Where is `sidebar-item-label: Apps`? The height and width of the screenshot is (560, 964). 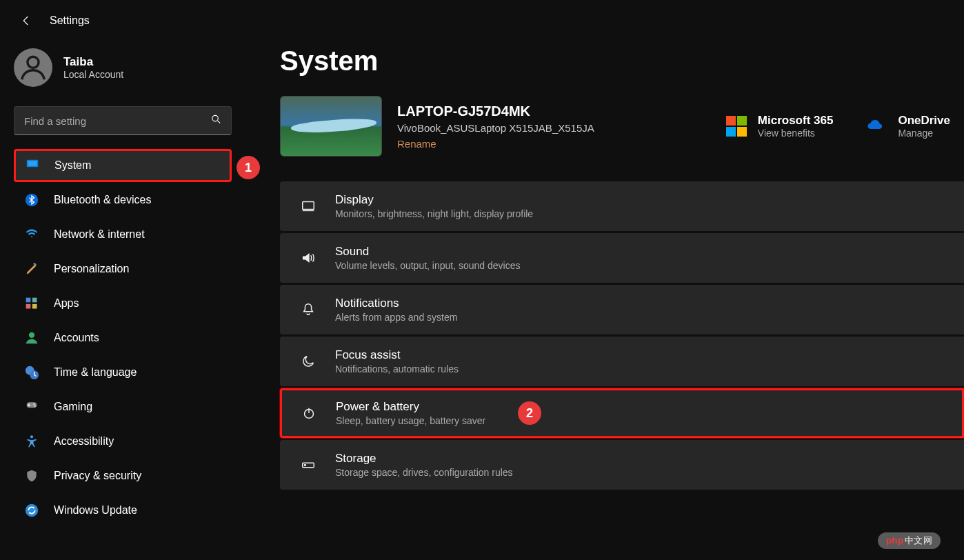 sidebar-item-label: Apps is located at coordinates (66, 303).